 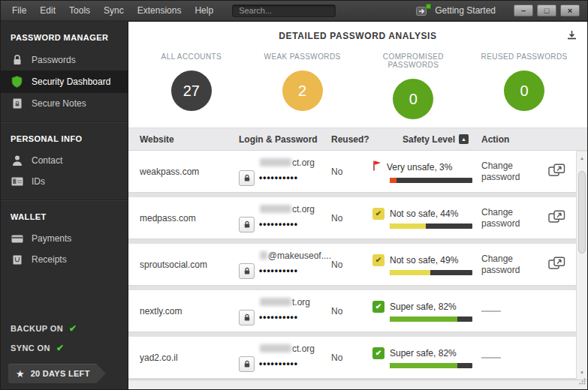 What do you see at coordinates (427, 140) in the screenshot?
I see `header-safety-level: Safety Level ▲` at bounding box center [427, 140].